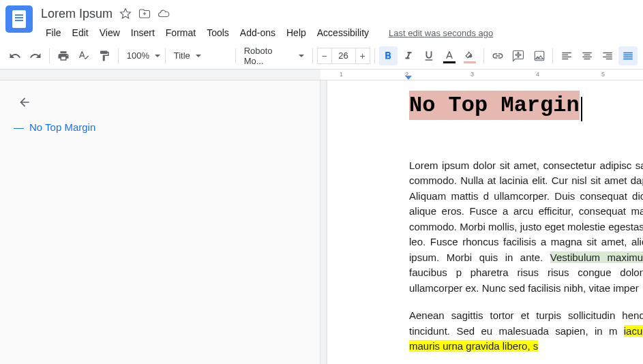  I want to click on header: Lorem Ipsum File Edit View Insert Format…, so click(322, 21).